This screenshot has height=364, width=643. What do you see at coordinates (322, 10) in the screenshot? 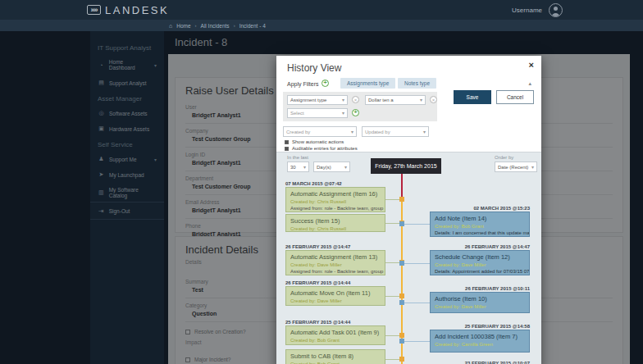
I see `top-header-bar: »» LANDESK Username` at bounding box center [322, 10].